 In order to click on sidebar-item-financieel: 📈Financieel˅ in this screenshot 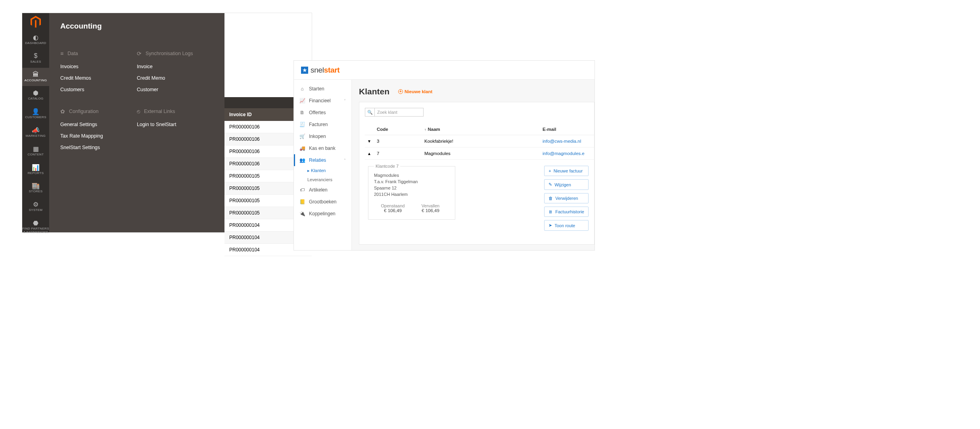, I will do `click(323, 101)`.